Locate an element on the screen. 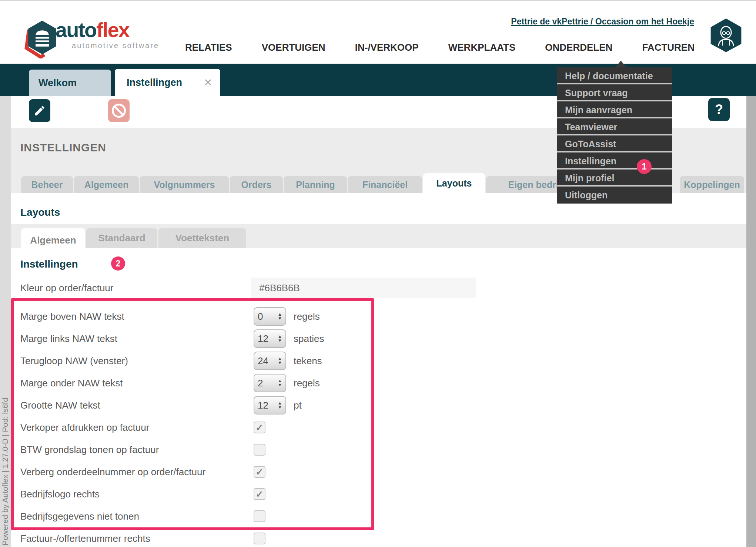 The height and width of the screenshot is (547, 756). top-divider is located at coordinates (378, 1).